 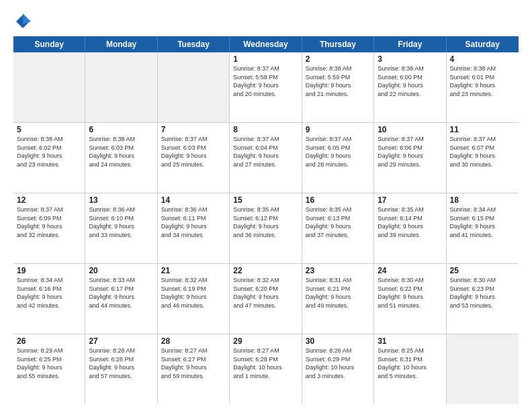 What do you see at coordinates (410, 59) in the screenshot?
I see `day-number: 3` at bounding box center [410, 59].